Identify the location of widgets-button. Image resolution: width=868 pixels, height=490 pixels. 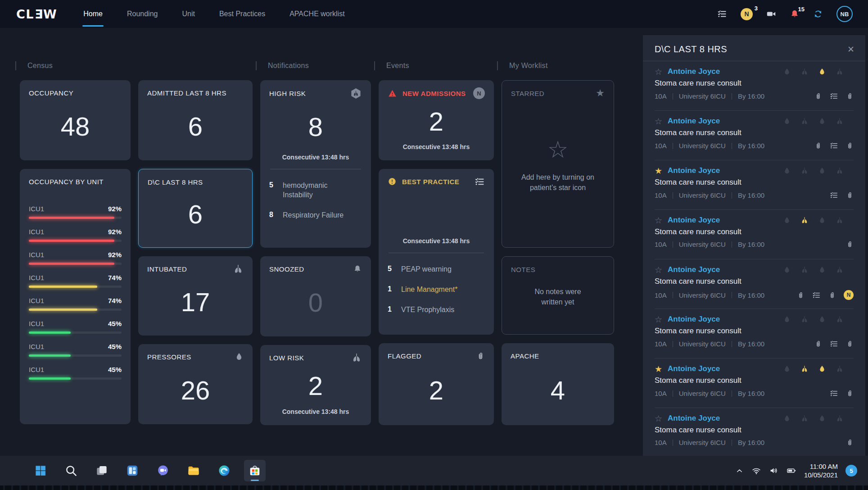
(132, 471).